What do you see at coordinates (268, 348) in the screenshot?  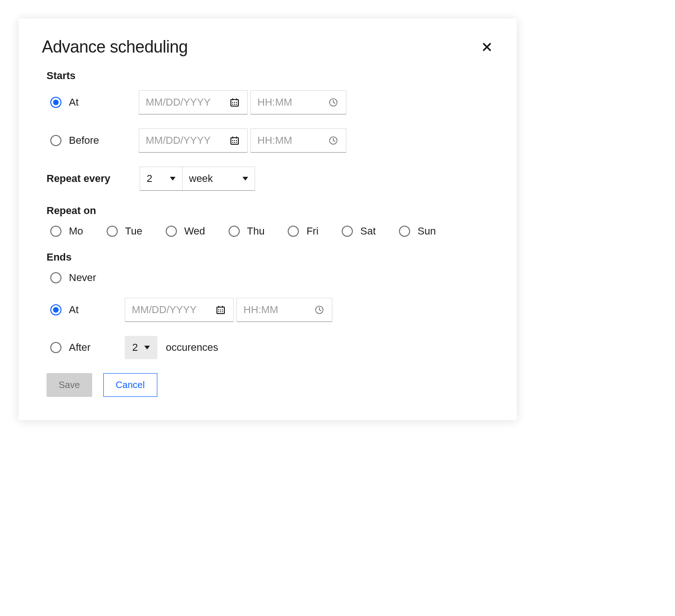 I see `ends-after-row: After 2 occurences` at bounding box center [268, 348].